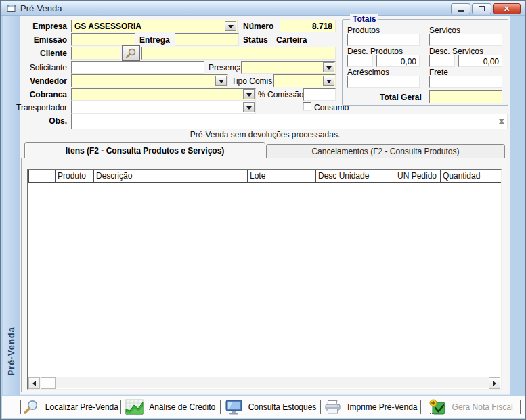  I want to click on status-label: Status, so click(256, 40).